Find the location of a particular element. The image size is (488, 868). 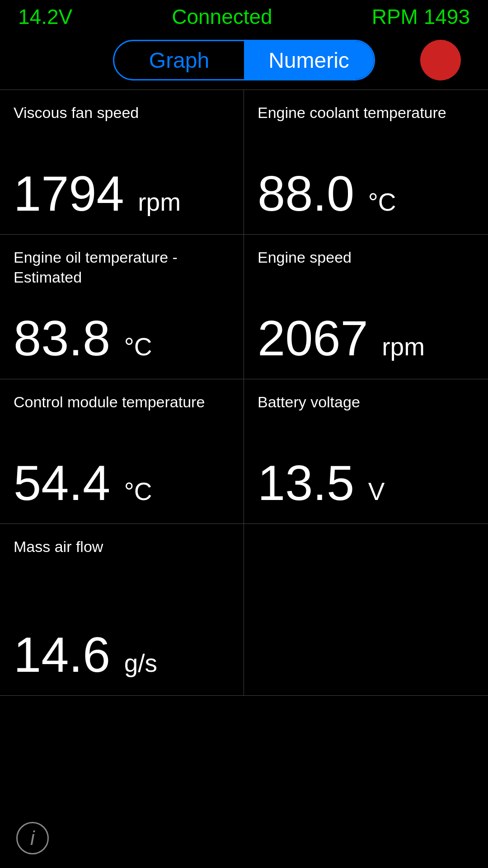

data-cell: Engine speed 2067 rpm is located at coordinates (366, 307).